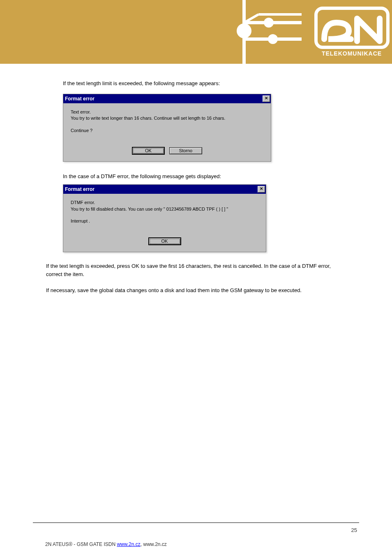 The image size is (392, 555). I want to click on dialog1-line3: Continue ?, so click(168, 131).